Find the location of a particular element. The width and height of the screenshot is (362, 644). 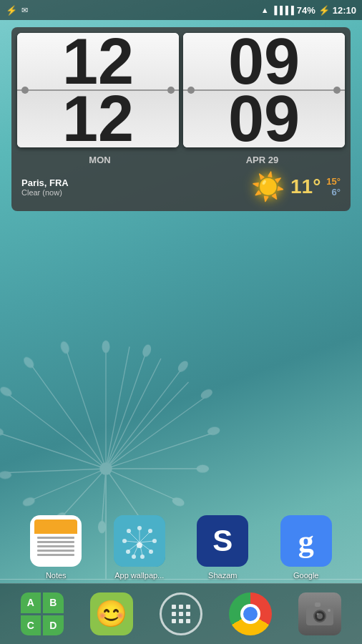

minute-screw-right is located at coordinates (337, 90).